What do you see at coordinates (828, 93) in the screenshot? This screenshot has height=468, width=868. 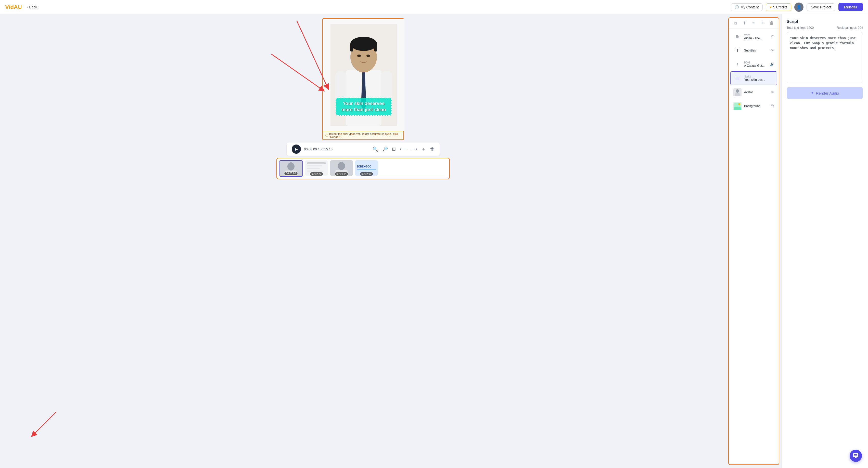 I see `render-audio-label: Render Audio` at bounding box center [828, 93].